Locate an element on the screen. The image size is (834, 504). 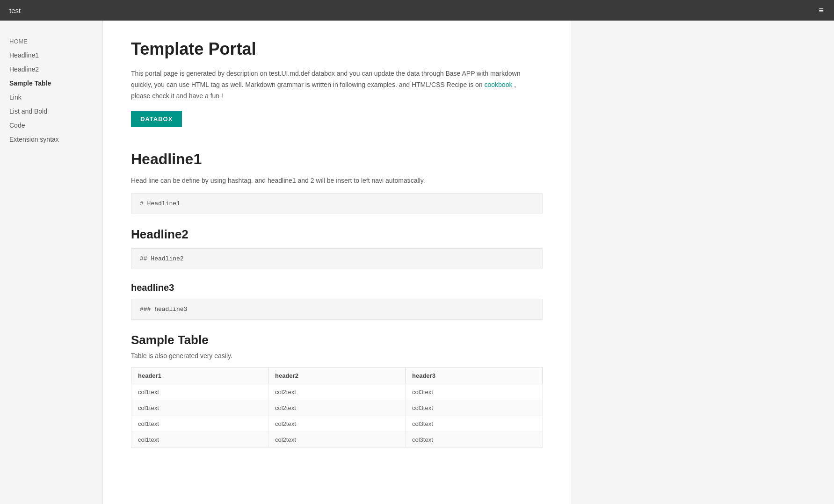
sidebar-item-list-and-bold: List and Bold is located at coordinates (51, 111).